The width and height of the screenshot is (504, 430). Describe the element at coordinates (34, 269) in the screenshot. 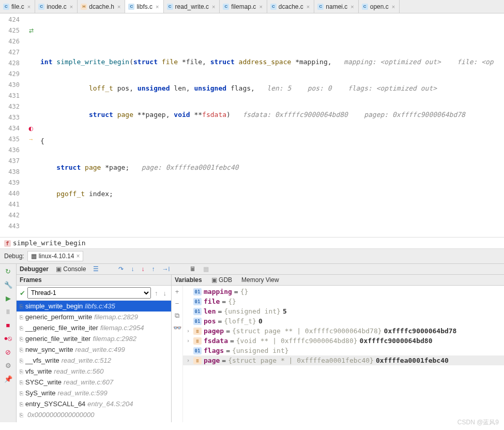

I see `debugger-tab: Debugger` at that location.